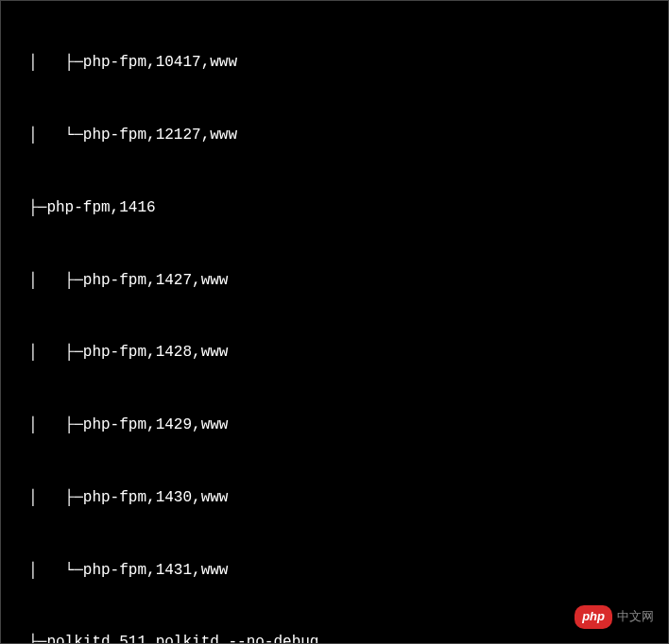  What do you see at coordinates (334, 353) in the screenshot?
I see `tree-line: │ ├─php-fpm,1428,www` at bounding box center [334, 353].